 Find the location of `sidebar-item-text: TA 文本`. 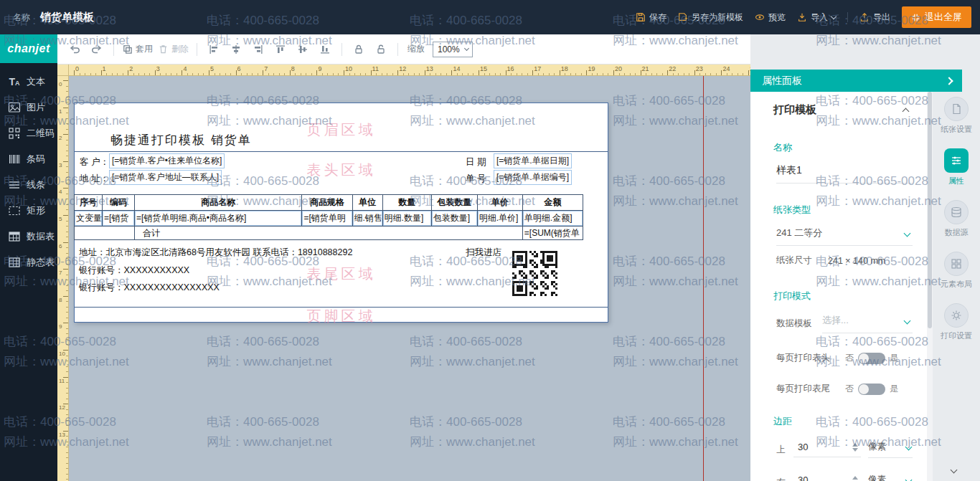

sidebar-item-text: TA 文本 is located at coordinates (29, 82).